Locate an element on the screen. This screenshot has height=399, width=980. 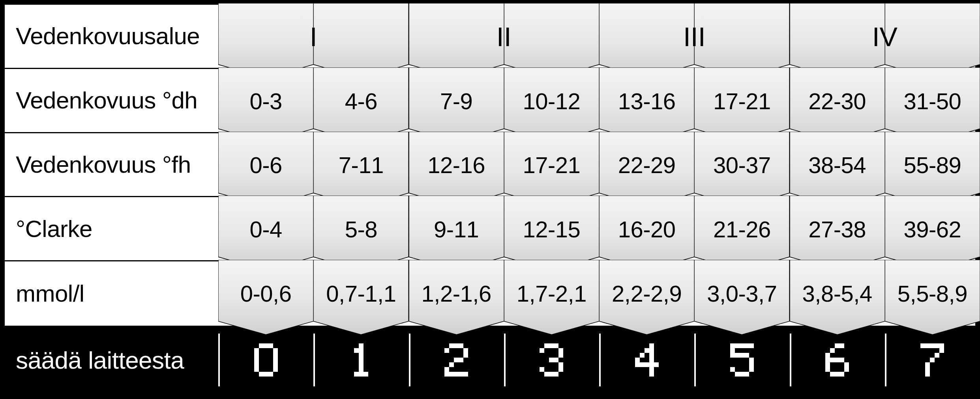
cell-fh-6-text: 38-54 is located at coordinates (837, 165).